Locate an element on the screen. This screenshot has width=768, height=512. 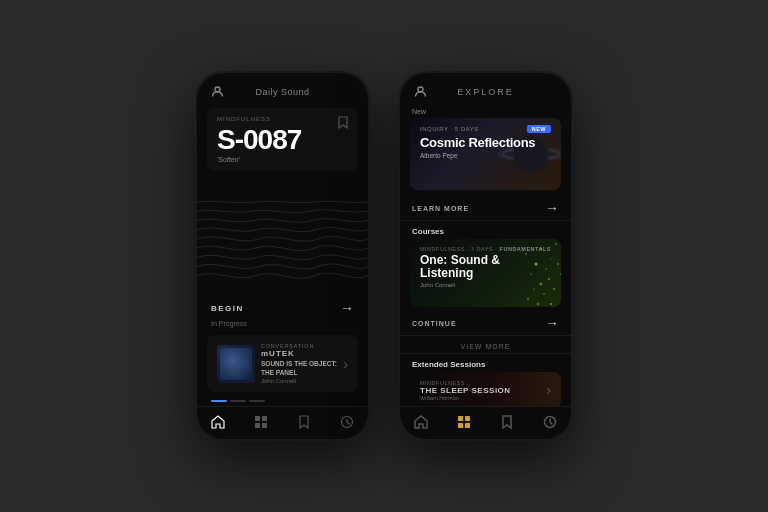
continue-arrow-icon: → is located at coordinates (552, 323).